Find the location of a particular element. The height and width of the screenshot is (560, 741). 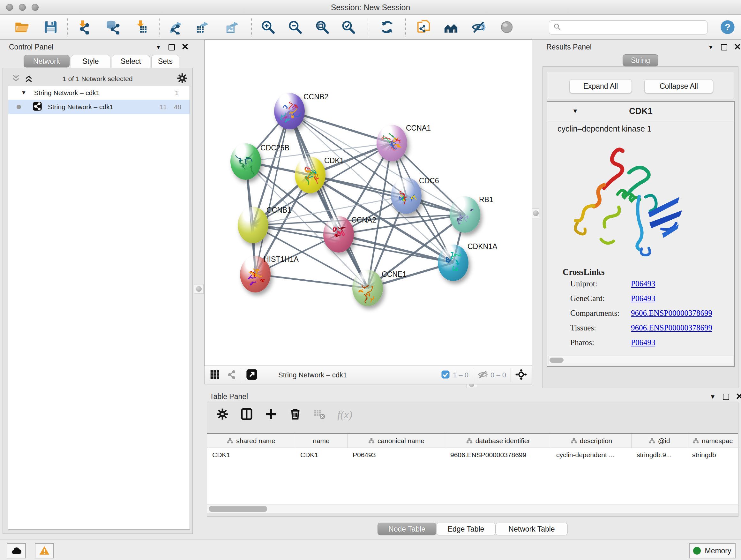

open-in-new-window-icon is located at coordinates (252, 375).